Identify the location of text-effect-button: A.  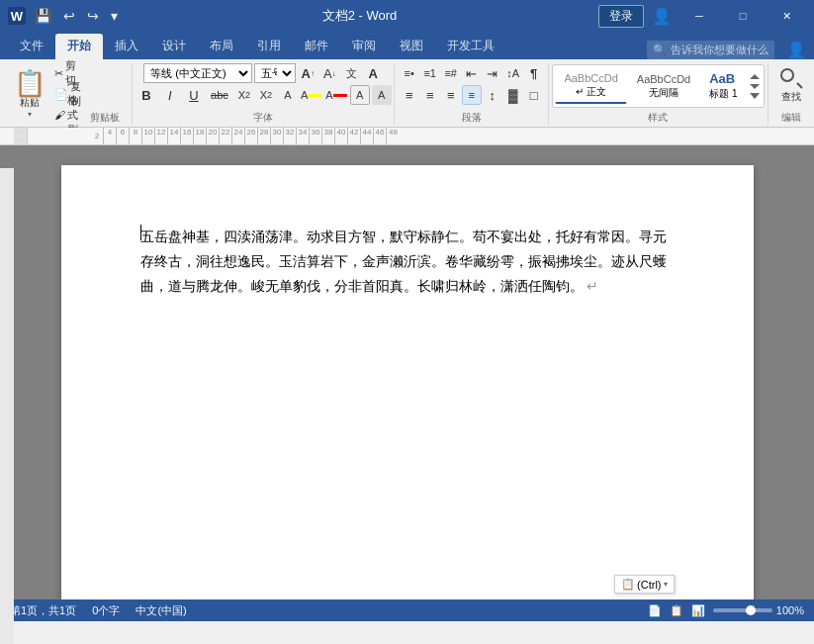
(288, 95).